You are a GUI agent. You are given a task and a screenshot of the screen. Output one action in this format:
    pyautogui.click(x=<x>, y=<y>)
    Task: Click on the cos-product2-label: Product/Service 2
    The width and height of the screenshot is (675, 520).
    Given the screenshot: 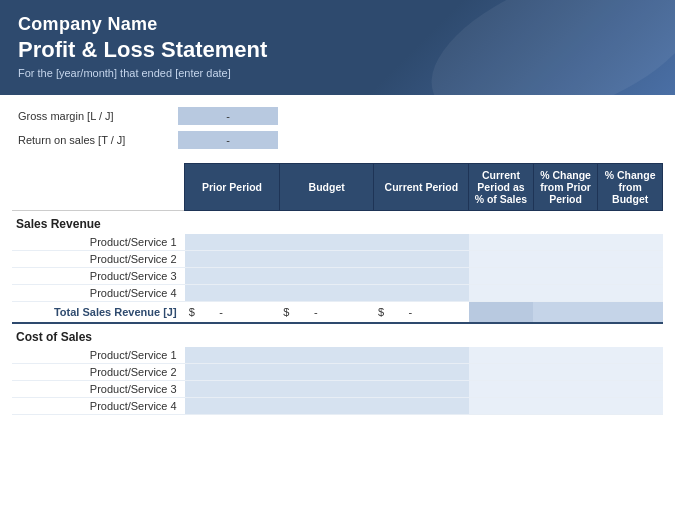 What is the action you would take?
    pyautogui.click(x=98, y=372)
    